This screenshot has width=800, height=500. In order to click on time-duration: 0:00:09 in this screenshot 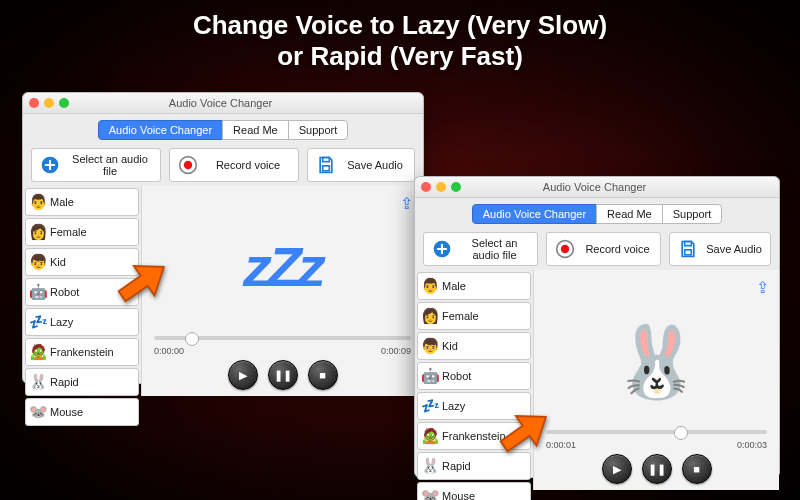, I will do `click(396, 351)`.